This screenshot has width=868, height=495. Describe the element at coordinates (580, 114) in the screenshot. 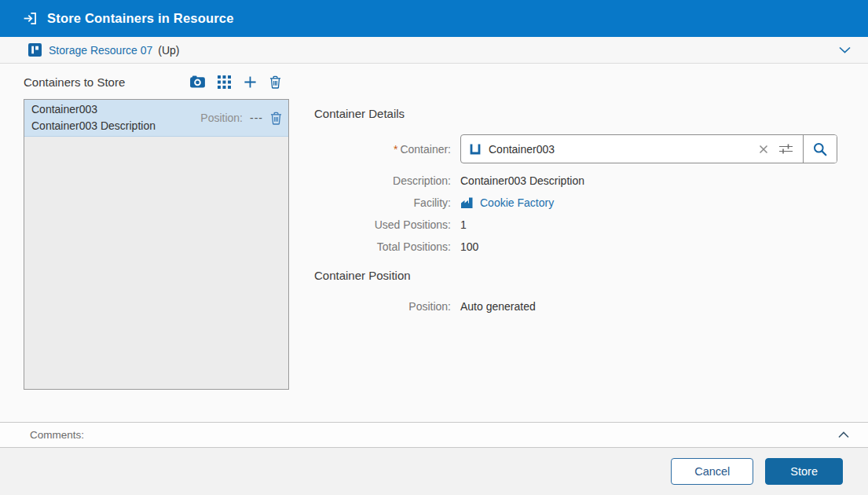

I see `container-details-title: Container Details` at that location.